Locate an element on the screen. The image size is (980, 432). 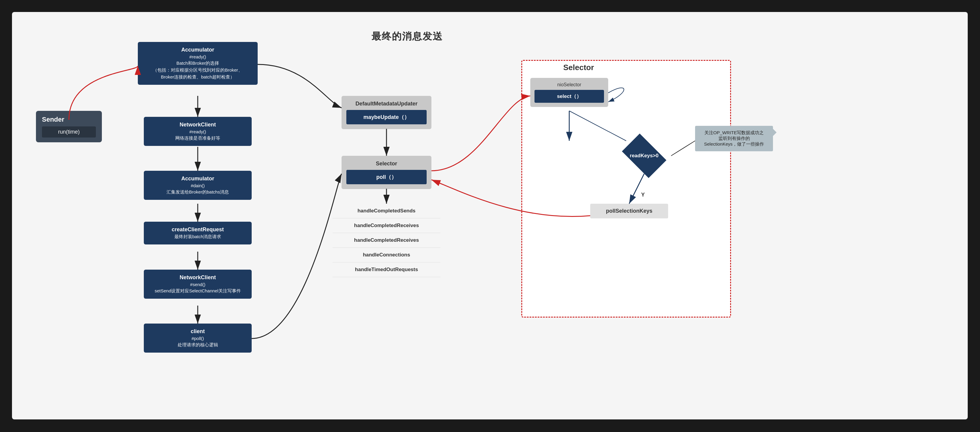
selector-poll-box: Selector poll（） is located at coordinates (387, 173).